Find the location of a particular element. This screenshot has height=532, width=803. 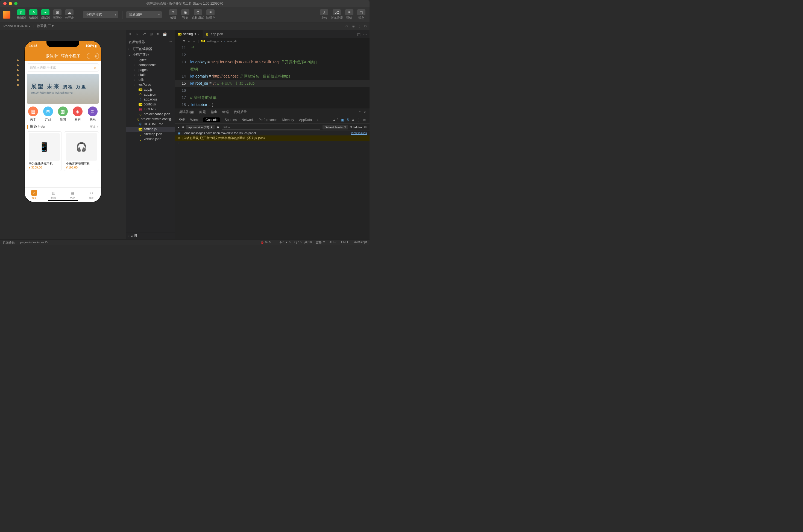

file-pages: ›🖿pages is located at coordinates (150, 70).